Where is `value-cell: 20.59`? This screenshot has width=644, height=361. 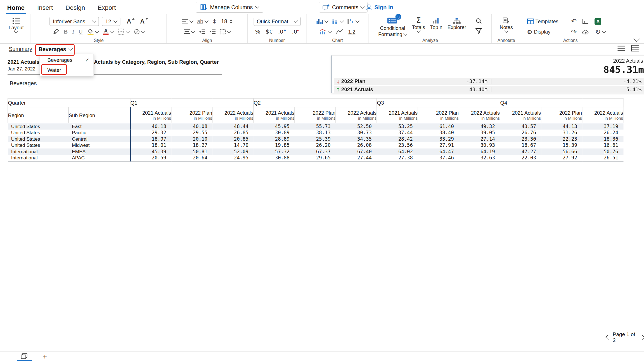 value-cell: 20.59 is located at coordinates (151, 158).